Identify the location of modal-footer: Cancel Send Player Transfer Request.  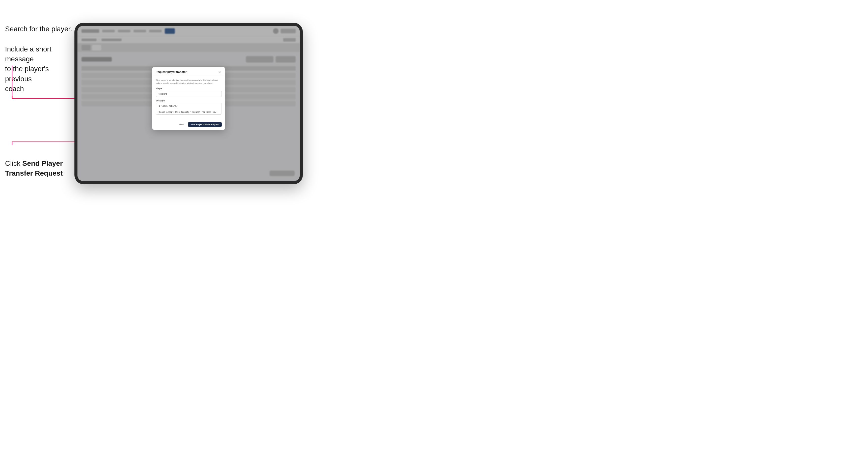
(189, 125).